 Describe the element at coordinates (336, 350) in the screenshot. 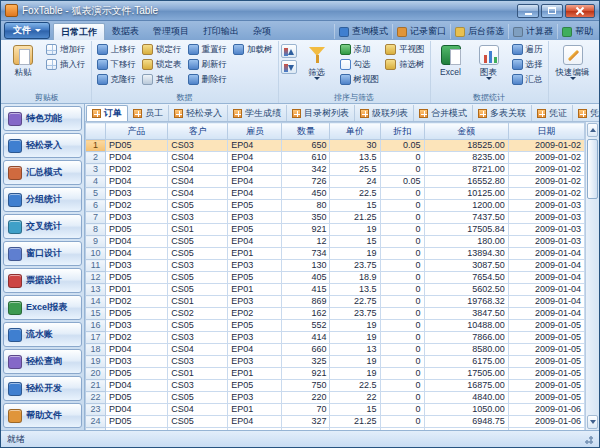

I see `table-row: 18 PD04 CS04 EP04 660 13 0 8580.00 2009-…` at that location.